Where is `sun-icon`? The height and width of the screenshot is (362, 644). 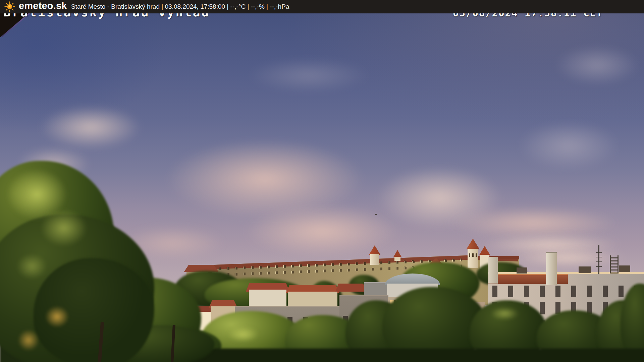 sun-icon is located at coordinates (10, 7).